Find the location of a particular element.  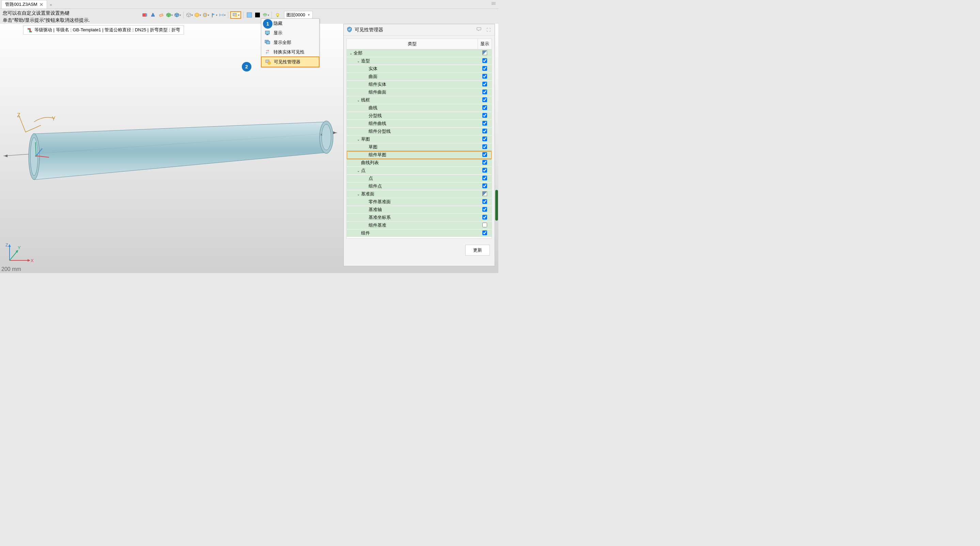

menu-show: 显示 is located at coordinates (290, 33).